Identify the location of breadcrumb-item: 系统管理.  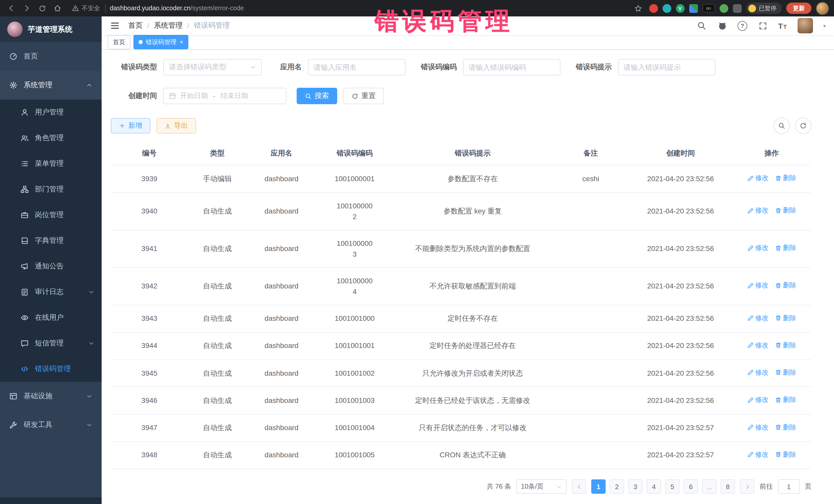
(169, 26).